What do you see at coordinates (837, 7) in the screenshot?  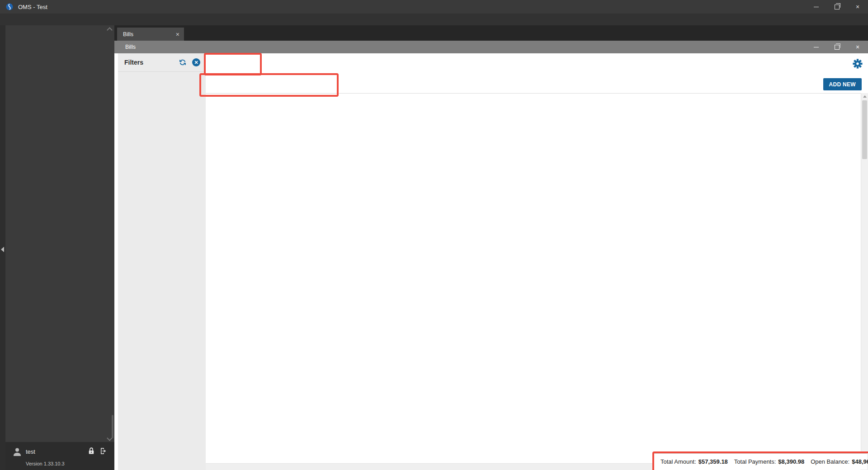 I see `restore-icon` at bounding box center [837, 7].